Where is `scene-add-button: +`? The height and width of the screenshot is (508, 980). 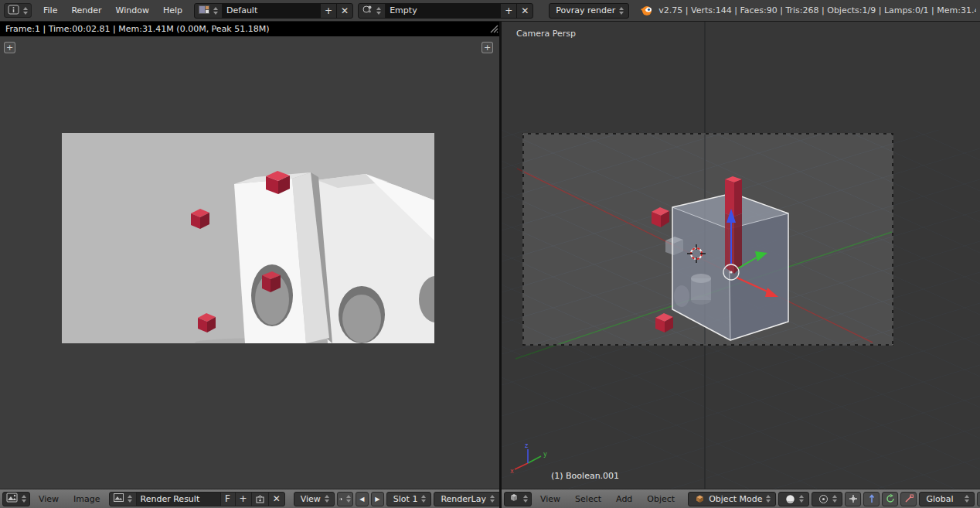
scene-add-button: + is located at coordinates (509, 11).